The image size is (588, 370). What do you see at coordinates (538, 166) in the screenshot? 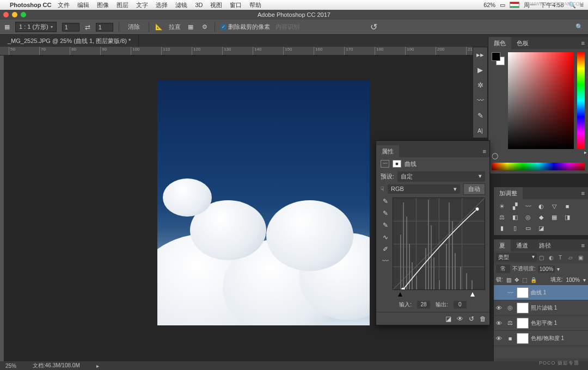
I see `spectrum-bar: ▸` at bounding box center [538, 166].